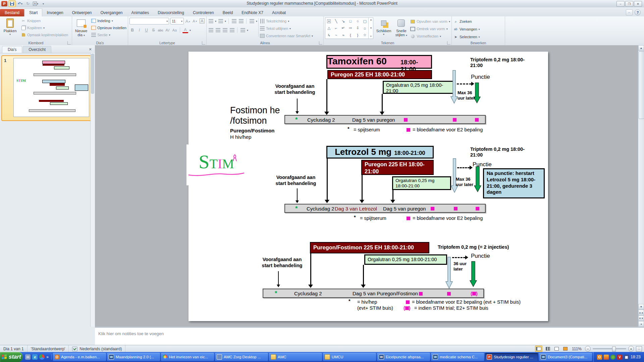 This screenshot has width=644, height=362. What do you see at coordinates (641, 318) in the screenshot?
I see `next-slide-button: ▼▼` at bounding box center [641, 318].